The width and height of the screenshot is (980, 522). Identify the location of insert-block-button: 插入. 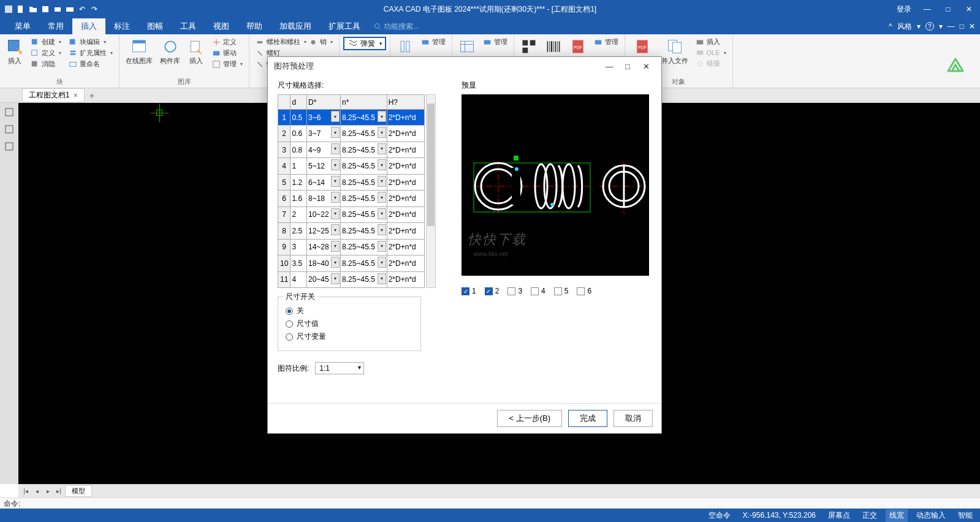
(15, 51).